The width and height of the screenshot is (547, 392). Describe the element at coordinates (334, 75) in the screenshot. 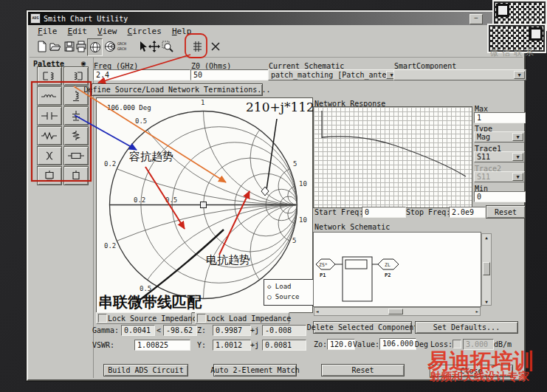

I see `current-schematic-dropdown: patch_matching [Patch_antenna_▼` at that location.